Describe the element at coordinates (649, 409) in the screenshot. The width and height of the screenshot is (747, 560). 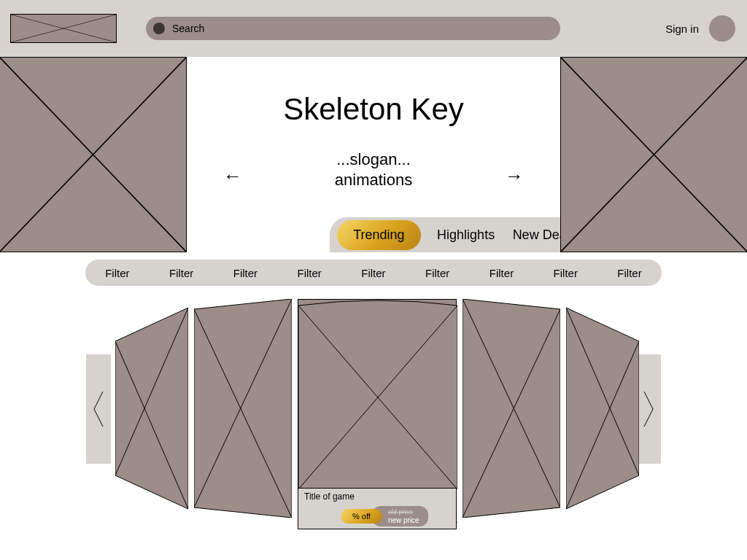
I see `chevron-right-icon` at that location.